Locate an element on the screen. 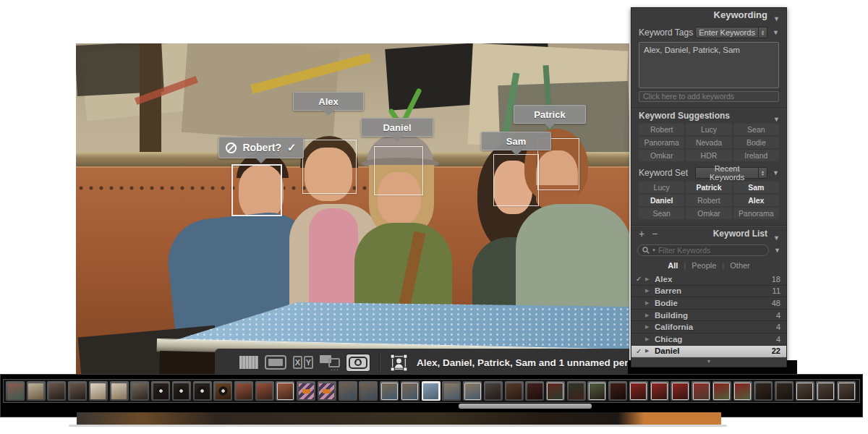 This screenshot has width=868, height=434. people-view-icon is located at coordinates (358, 363).